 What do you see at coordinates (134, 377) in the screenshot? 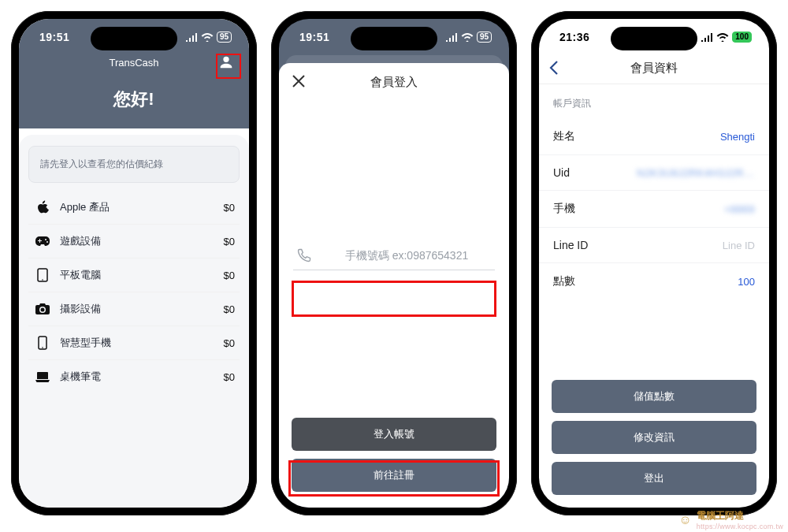
I see `category-row: 桌機筆電$0` at bounding box center [134, 377].